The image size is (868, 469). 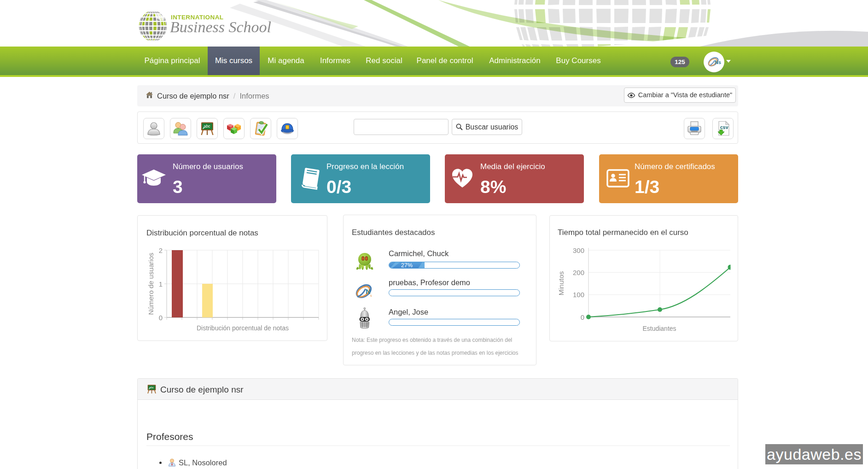 What do you see at coordinates (243, 328) in the screenshot?
I see `svg-text:Distribución porcentual de not: Distribución porcentual de notas` at bounding box center [243, 328].